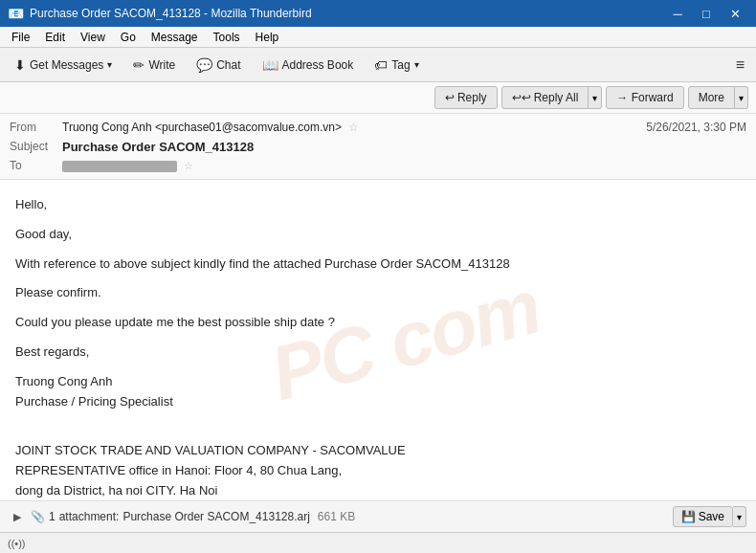  I want to click on menu-go: Go, so click(128, 37).